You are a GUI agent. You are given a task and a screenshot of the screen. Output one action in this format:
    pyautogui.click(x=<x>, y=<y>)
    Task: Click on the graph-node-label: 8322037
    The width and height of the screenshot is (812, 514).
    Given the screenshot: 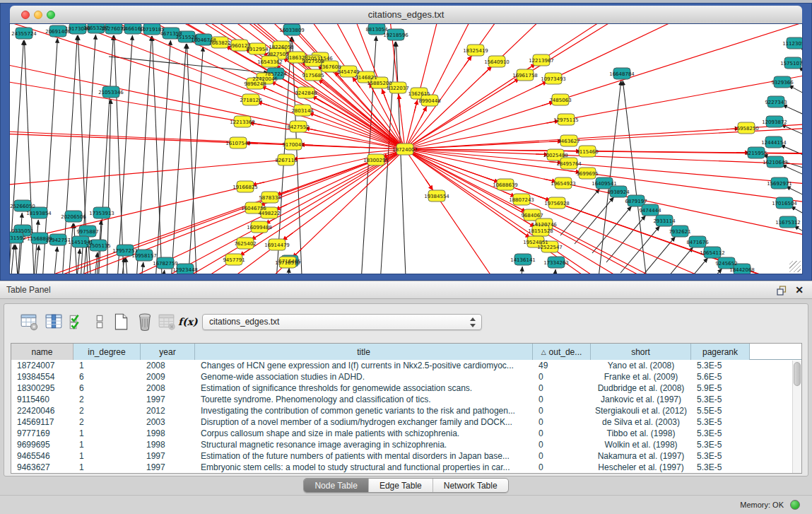 What is the action you would take?
    pyautogui.click(x=397, y=88)
    